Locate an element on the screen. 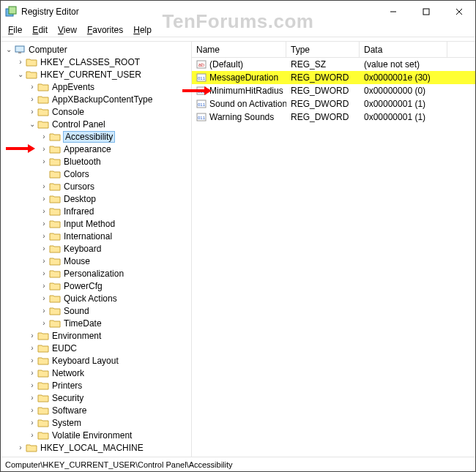 The height and width of the screenshot is (472, 476). tree-item-eudc: ›EUDC is located at coordinates (96, 348).